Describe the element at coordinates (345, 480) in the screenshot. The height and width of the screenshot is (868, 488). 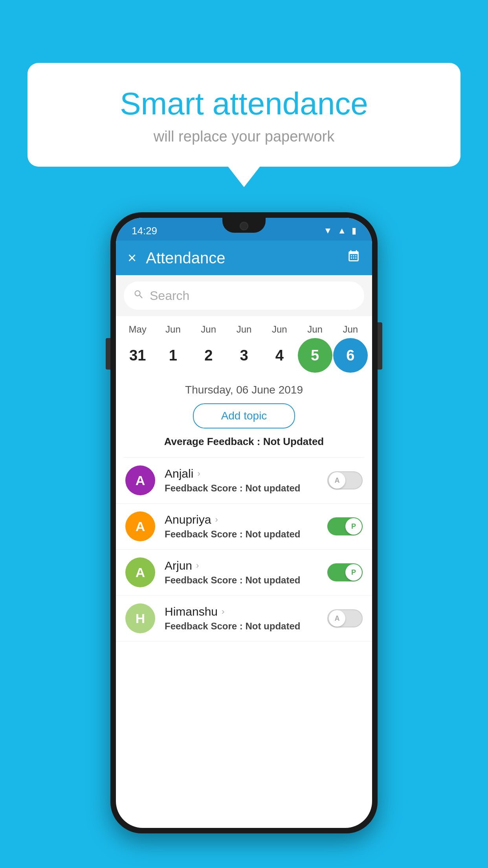
I see `toggle-anjali-wrap: A` at that location.